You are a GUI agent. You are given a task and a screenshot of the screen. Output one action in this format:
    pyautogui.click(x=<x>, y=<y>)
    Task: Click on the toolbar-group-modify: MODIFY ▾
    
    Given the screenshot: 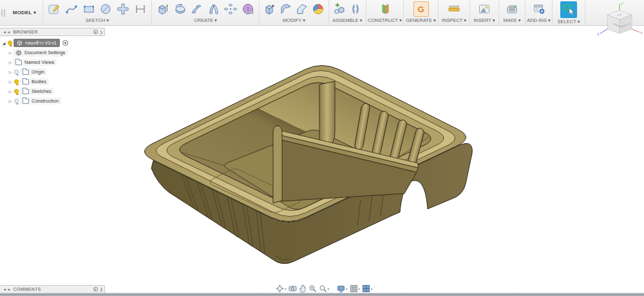 What is the action you would take?
    pyautogui.click(x=294, y=13)
    